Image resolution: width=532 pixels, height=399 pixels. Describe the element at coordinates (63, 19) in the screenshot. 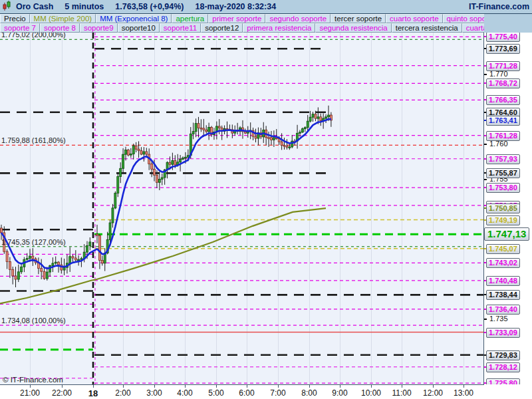

I see `legend-item-mm-simple-200-: MM (Simple 200)` at that location.